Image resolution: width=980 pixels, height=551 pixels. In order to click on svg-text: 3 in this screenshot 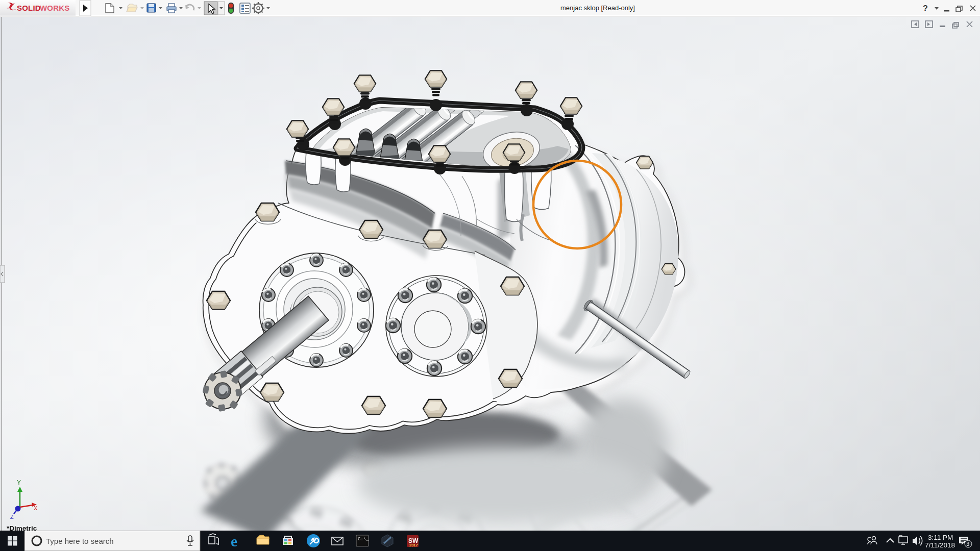, I will do `click(968, 544)`.